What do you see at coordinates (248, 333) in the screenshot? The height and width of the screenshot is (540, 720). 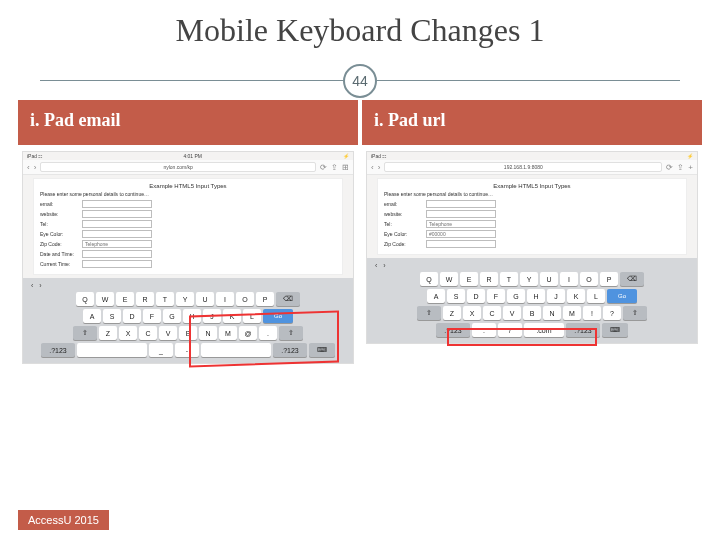 I see `key-@: @` at bounding box center [248, 333].